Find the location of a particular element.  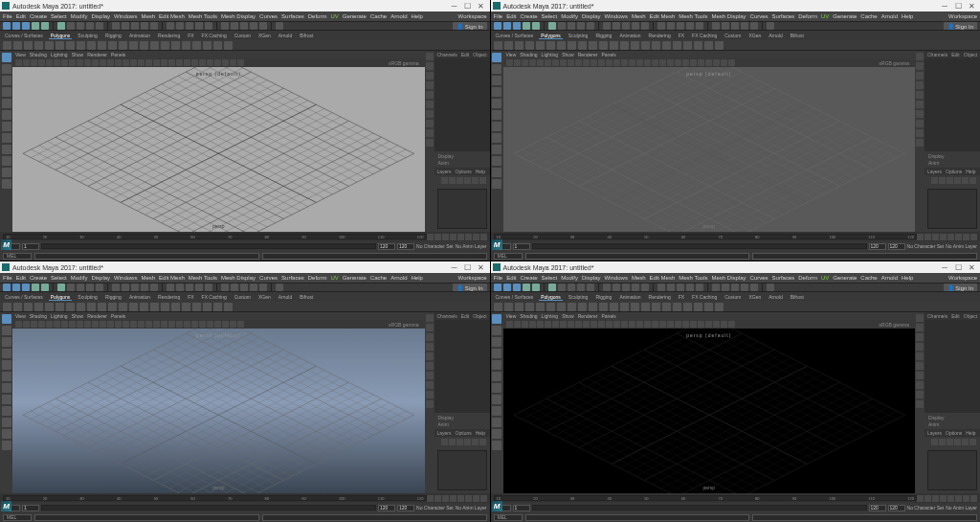

range-track is located at coordinates (700, 246).